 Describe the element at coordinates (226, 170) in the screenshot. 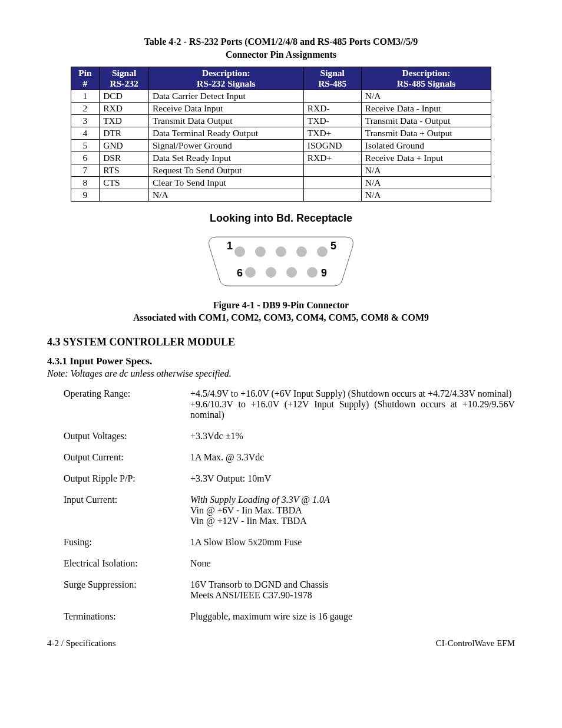

I see `cell-d232: Request To Send Output` at that location.